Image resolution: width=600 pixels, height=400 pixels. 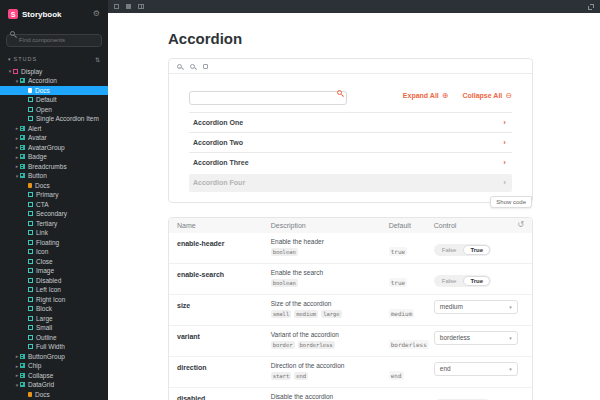 What do you see at coordinates (206, 66) in the screenshot?
I see `reset-zoom-icon` at bounding box center [206, 66].